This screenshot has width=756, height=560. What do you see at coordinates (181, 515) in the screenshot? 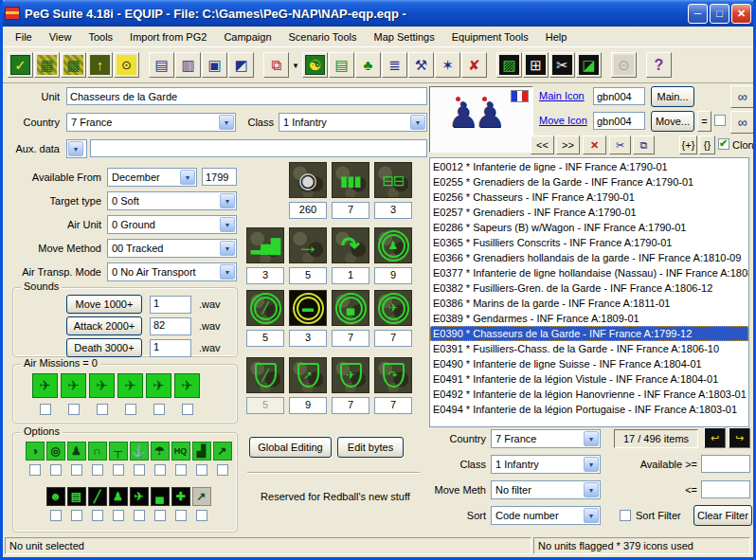
I see `option-helicopter-checkbox` at bounding box center [181, 515].